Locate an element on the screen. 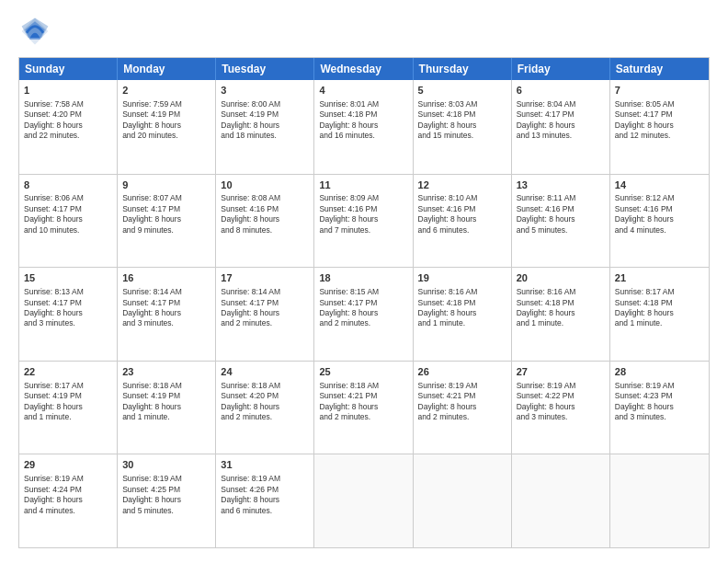 The height and width of the screenshot is (563, 728). day-number: 17 is located at coordinates (265, 278).